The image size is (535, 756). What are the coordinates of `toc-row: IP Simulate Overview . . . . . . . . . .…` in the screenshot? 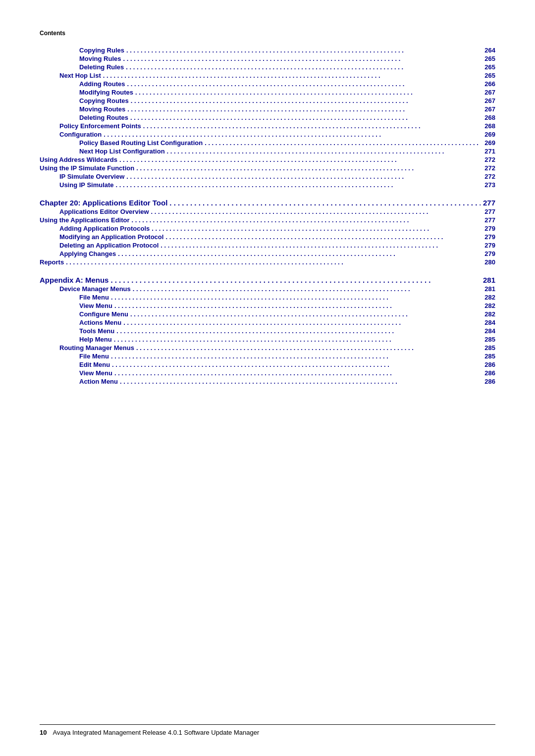 It's located at (268, 176).